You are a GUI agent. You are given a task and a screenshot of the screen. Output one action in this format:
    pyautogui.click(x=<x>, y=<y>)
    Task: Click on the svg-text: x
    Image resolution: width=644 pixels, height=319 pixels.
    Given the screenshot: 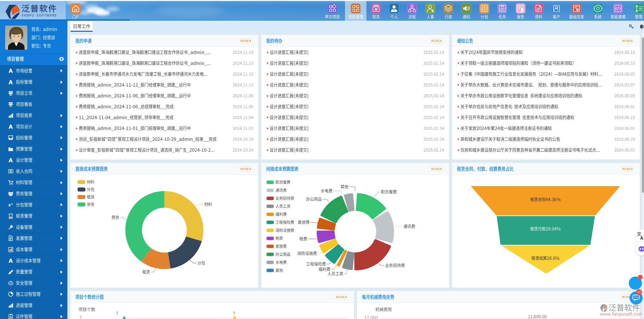 What is the action you would take?
    pyautogui.click(x=10, y=205)
    